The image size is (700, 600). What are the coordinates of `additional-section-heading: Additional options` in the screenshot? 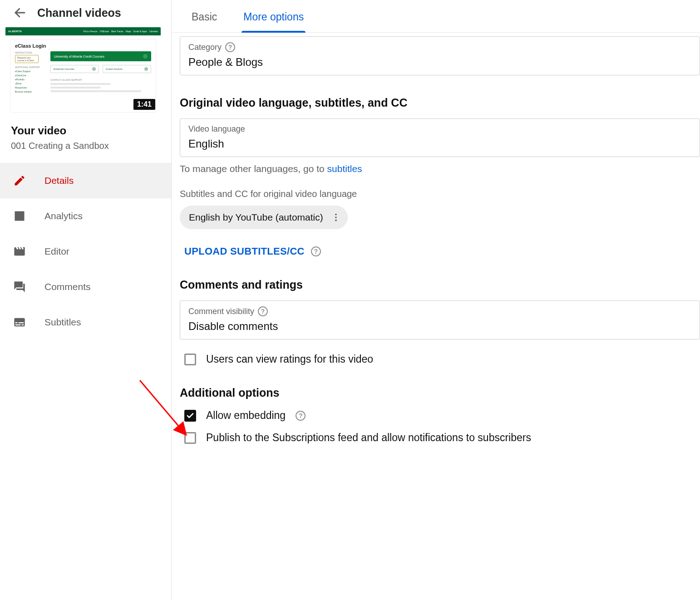 It's located at (440, 393).